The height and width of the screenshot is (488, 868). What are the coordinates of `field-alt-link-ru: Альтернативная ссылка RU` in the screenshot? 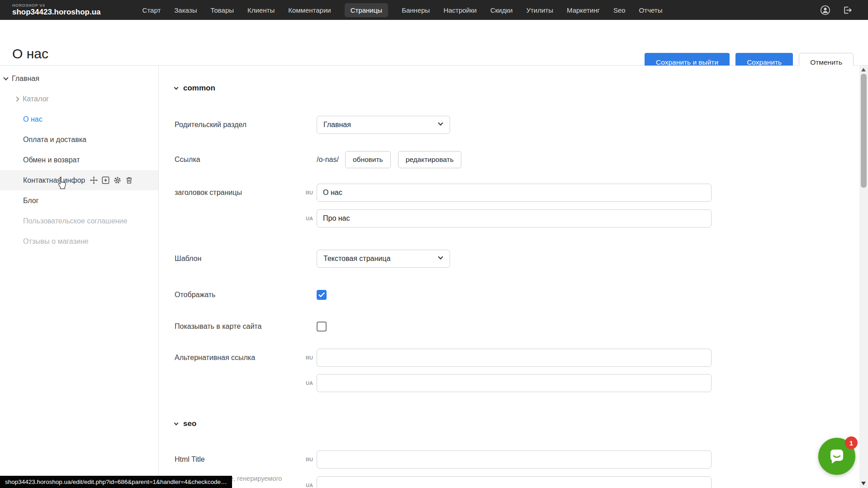 It's located at (443, 358).